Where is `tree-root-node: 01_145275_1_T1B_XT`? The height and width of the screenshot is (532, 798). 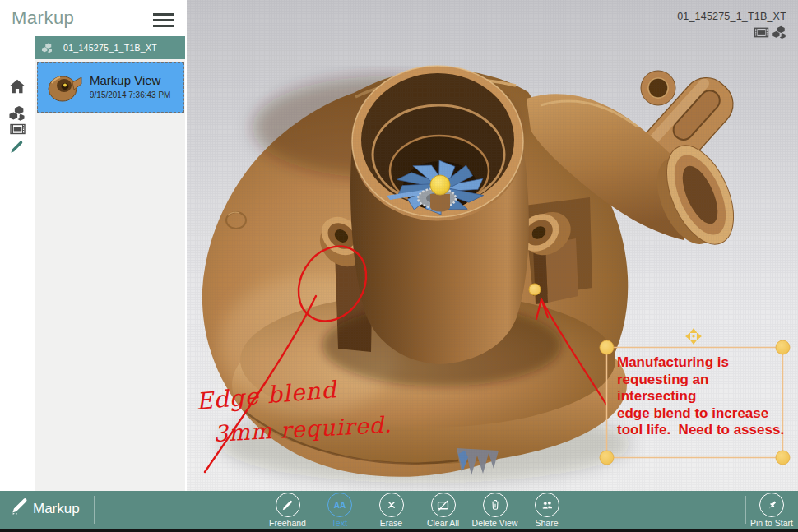
tree-root-node: 01_145275_1_T1B_XT is located at coordinates (110, 48).